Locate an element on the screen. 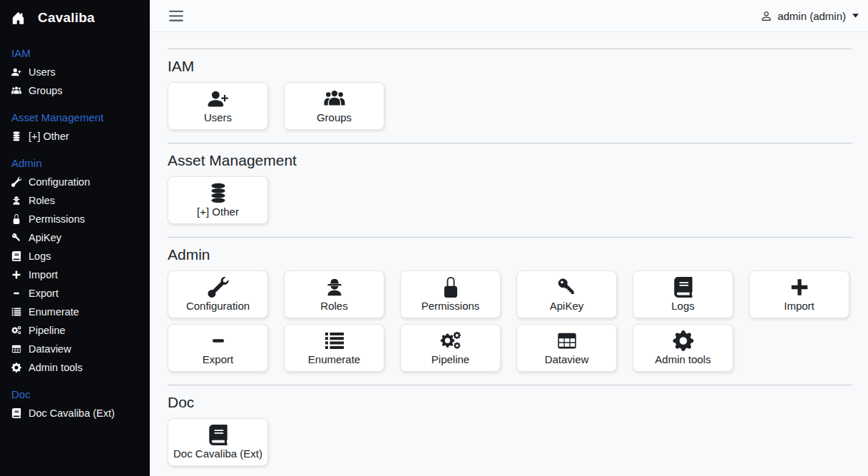 This screenshot has height=476, width=868. hamburger-icon is located at coordinates (176, 16).